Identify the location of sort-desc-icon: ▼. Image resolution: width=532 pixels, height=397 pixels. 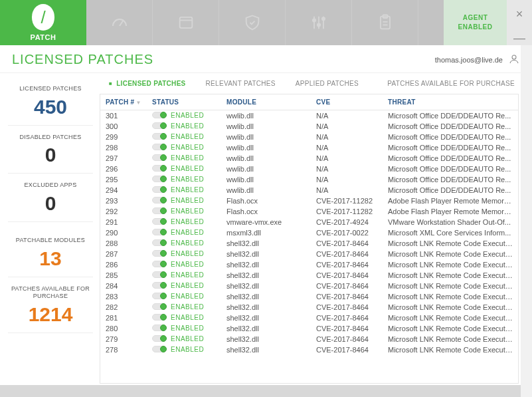
(138, 102).